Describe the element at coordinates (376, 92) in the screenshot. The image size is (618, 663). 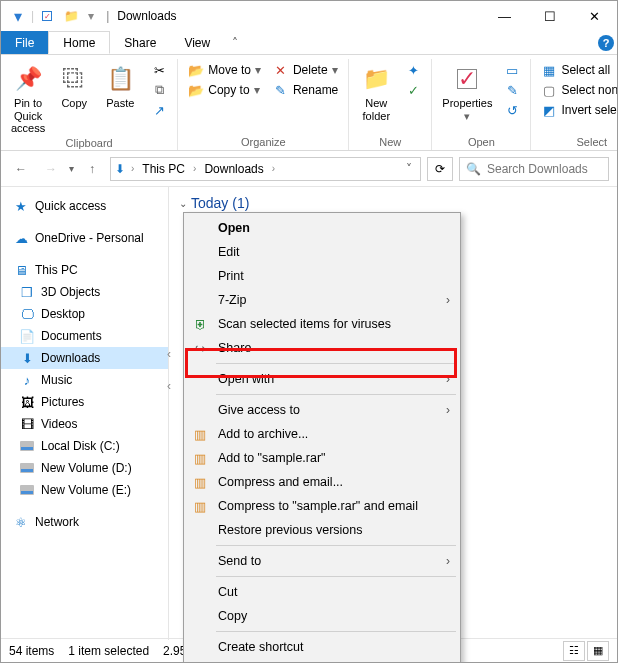
I see `new-folder-button: 📁 New folder` at that location.